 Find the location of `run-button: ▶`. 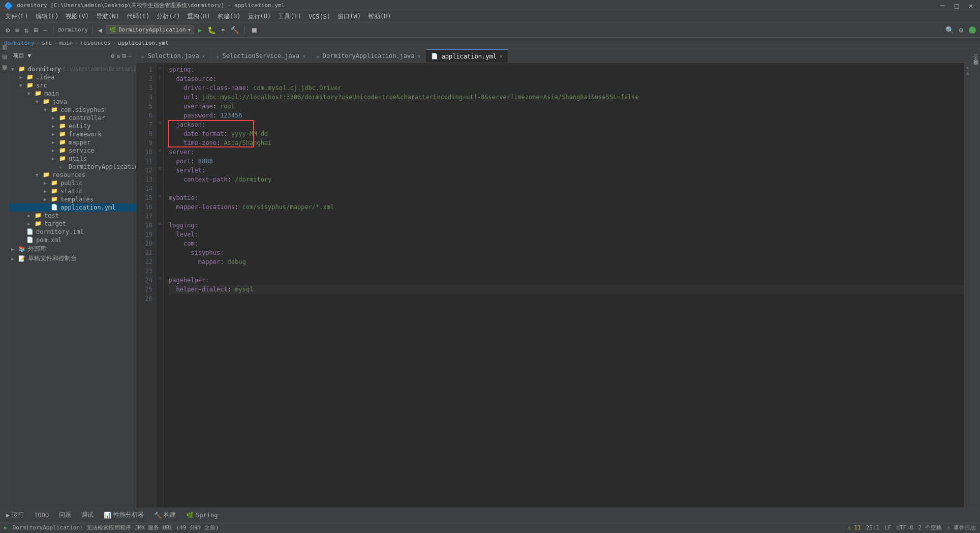

run-button: ▶ is located at coordinates (200, 30).